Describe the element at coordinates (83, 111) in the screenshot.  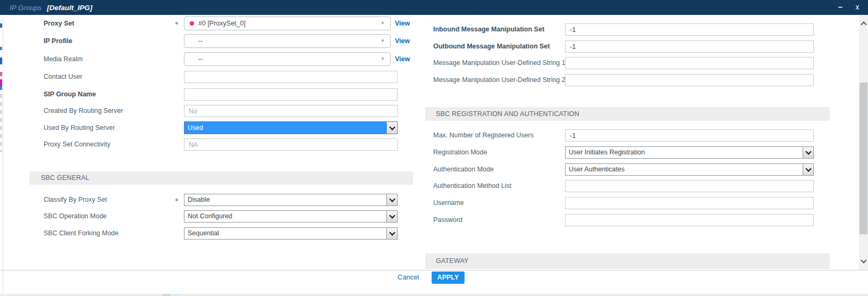
I see `field-label: Created By Routing Server` at that location.